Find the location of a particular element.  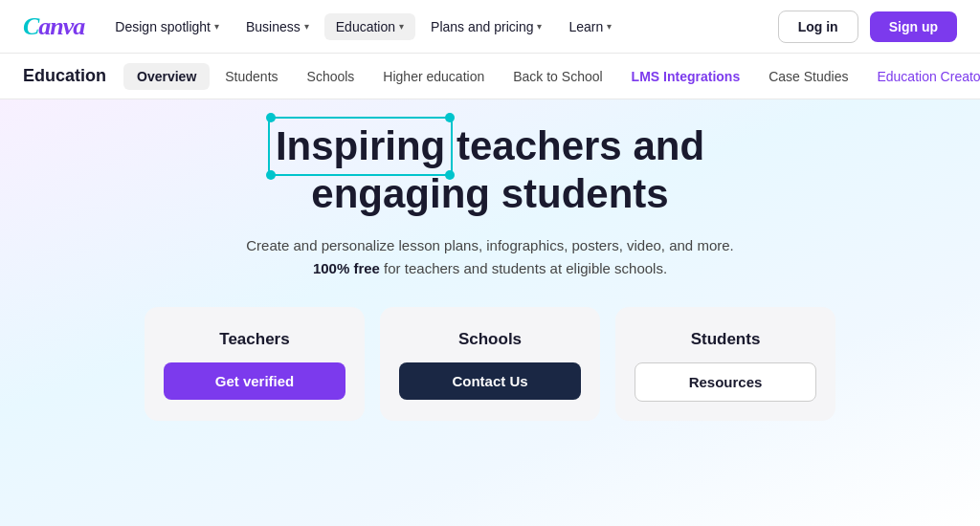

hero-title: Inspiring teachers and engaging students is located at coordinates (490, 170).